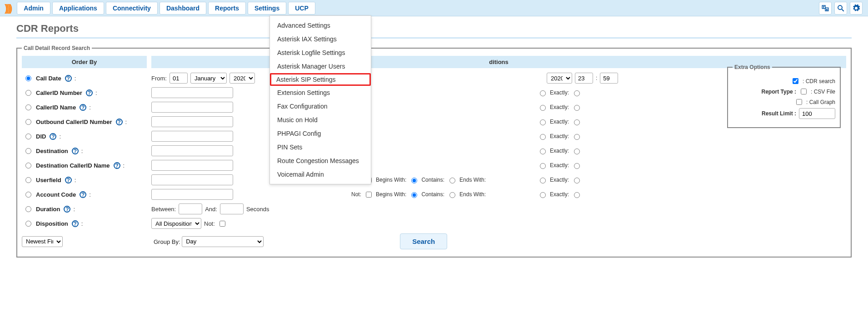 Image resolution: width=868 pixels, height=327 pixels. Describe the element at coordinates (192, 194) in the screenshot. I see `accountcode-input` at that location.